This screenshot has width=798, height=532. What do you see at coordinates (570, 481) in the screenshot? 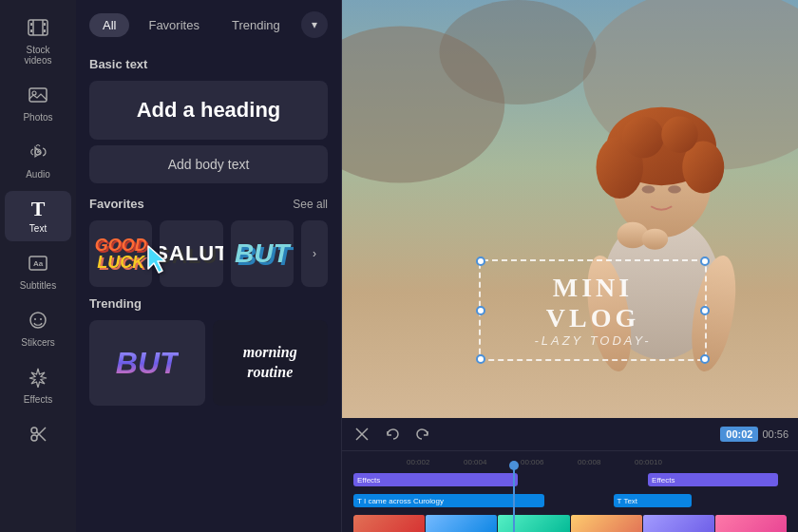
I see `effects-track: Effects Effects` at bounding box center [570, 481].